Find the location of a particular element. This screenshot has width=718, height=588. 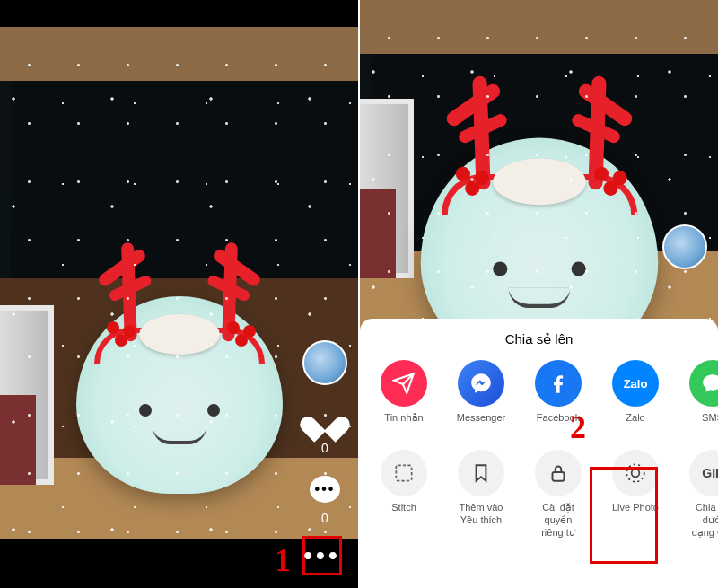

zalo-icon: Zalo is located at coordinates (635, 383).